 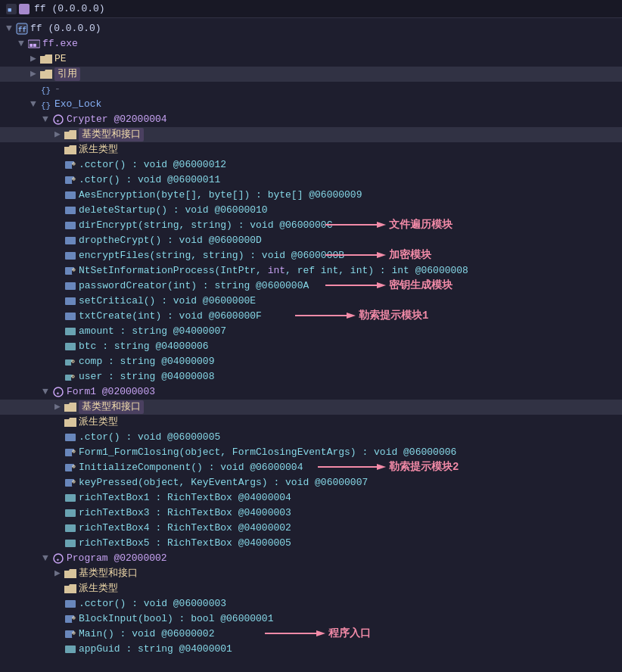 I want to click on tree-row: {} -, so click(x=311, y=89).